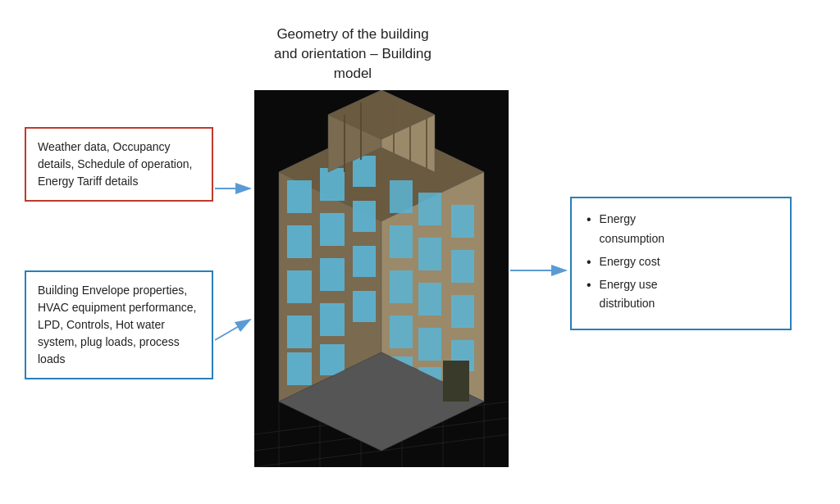 The width and height of the screenshot is (840, 504). Describe the element at coordinates (353, 34) in the screenshot. I see `title-line1: Geometry of the building` at that location.